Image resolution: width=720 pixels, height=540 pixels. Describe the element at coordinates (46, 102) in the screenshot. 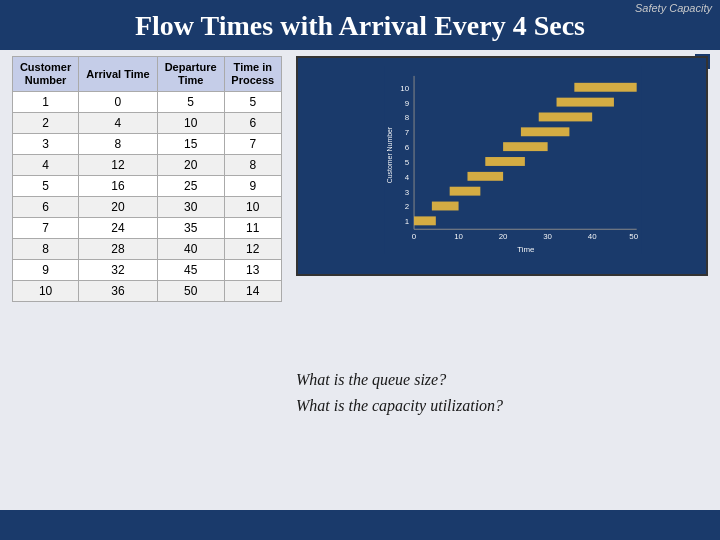

I see `table-cell: 1` at that location.